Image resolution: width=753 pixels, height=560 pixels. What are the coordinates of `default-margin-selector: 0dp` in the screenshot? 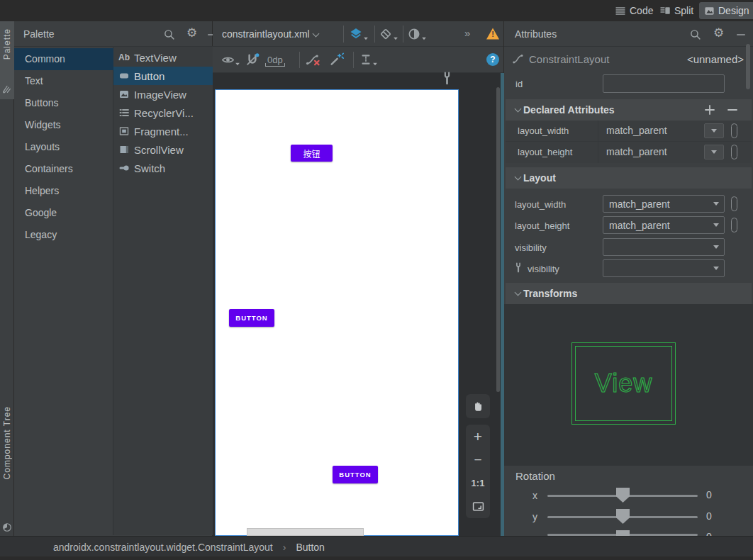 It's located at (275, 60).